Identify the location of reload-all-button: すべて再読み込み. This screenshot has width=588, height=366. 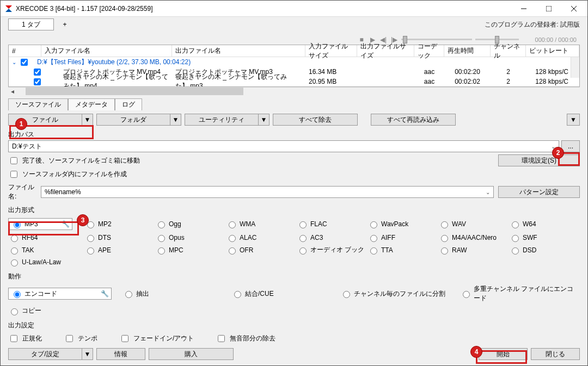
(413, 120).